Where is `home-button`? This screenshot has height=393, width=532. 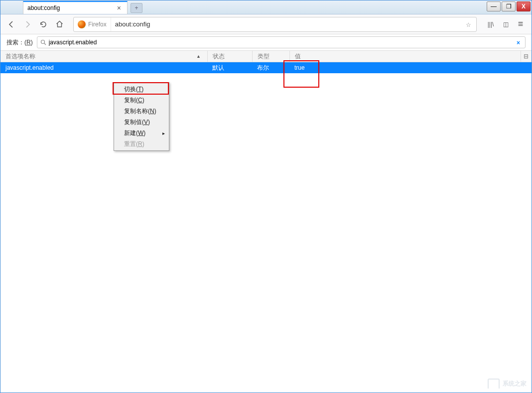
home-button is located at coordinates (59, 24).